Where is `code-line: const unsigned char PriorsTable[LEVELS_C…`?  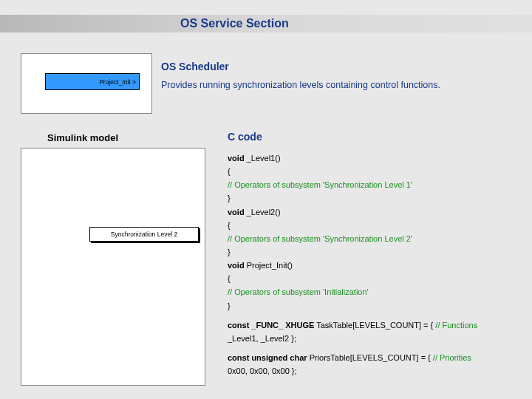 code-line: const unsigned char PriorsTable[LEVELS_C… is located at coordinates (372, 358).